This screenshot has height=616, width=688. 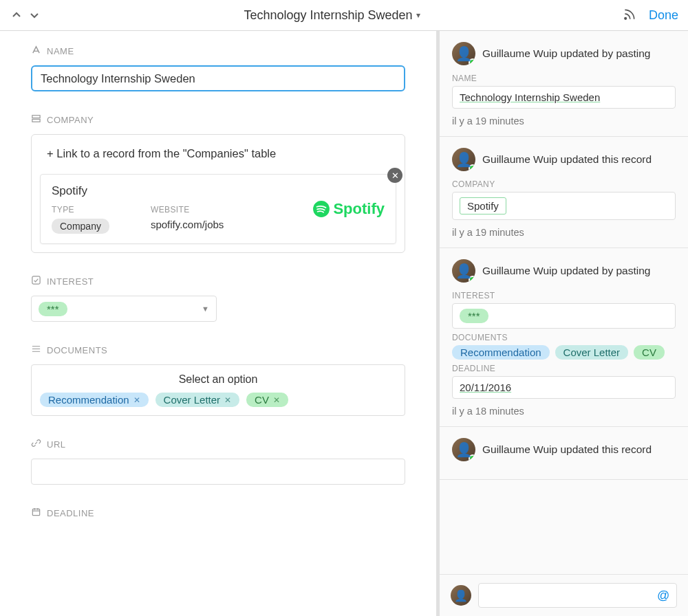 What do you see at coordinates (564, 316) in the screenshot?
I see `activity-change-value: ***` at bounding box center [564, 316].